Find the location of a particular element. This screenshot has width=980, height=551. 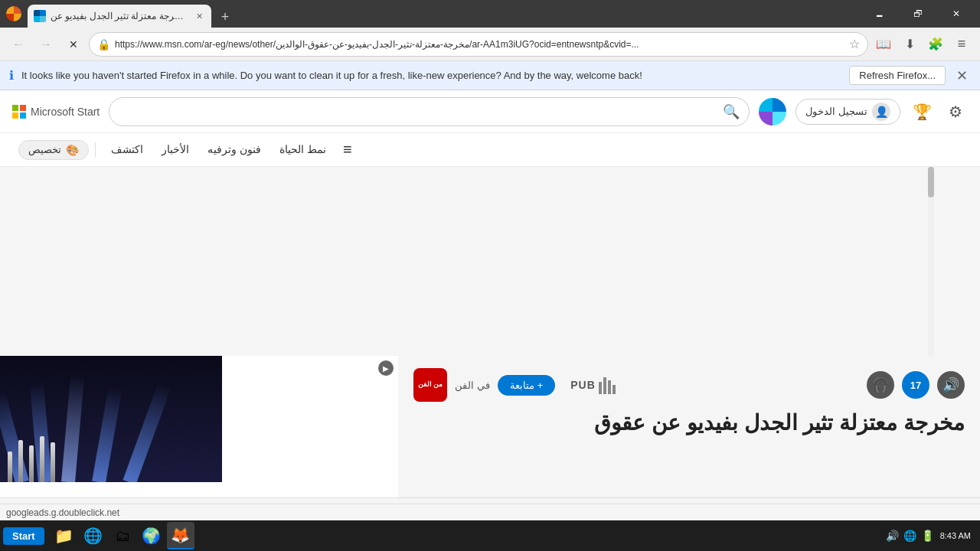

article-title-text: مخرجة معتزلة تثير الجدل بفيديو عن عقوق is located at coordinates (779, 422).